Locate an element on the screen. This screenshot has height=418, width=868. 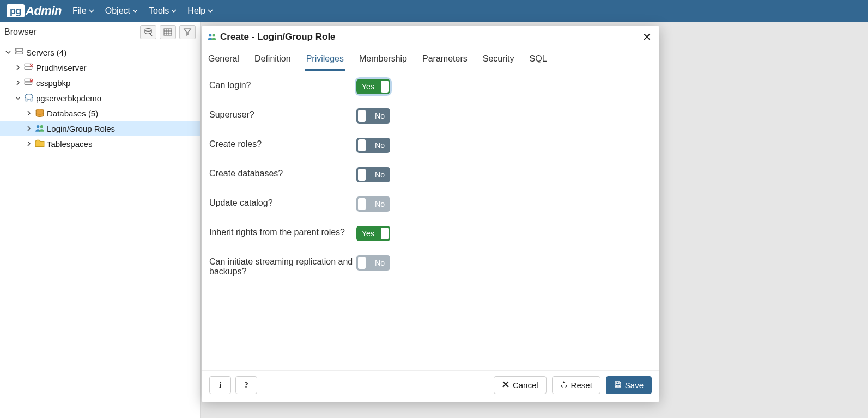
privilege-label: Inherit rights from the parent roles? is located at coordinates (283, 232).